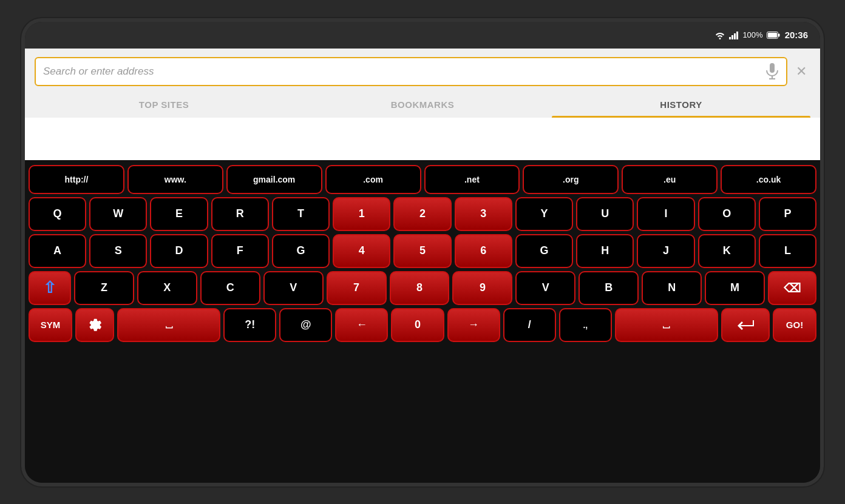  Describe the element at coordinates (301, 214) in the screenshot. I see `key-t: T` at that location.